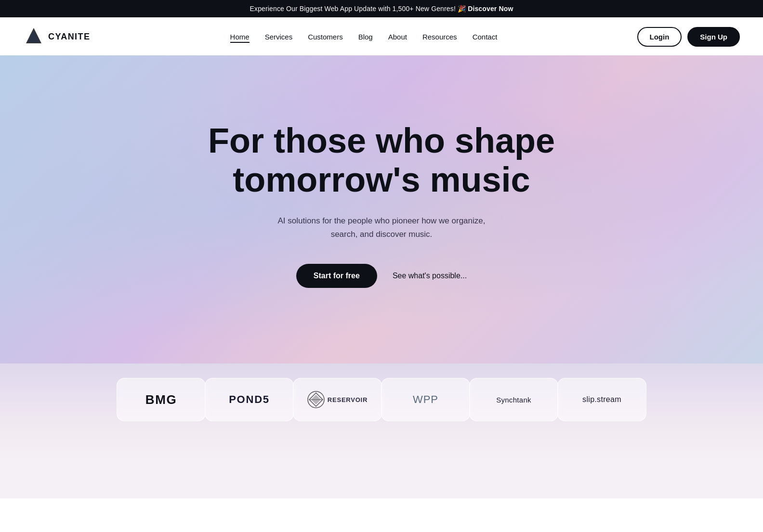 This screenshot has width=763, height=532. Describe the element at coordinates (337, 400) in the screenshot. I see `partner-reservoir: RESERVOIR` at that location.